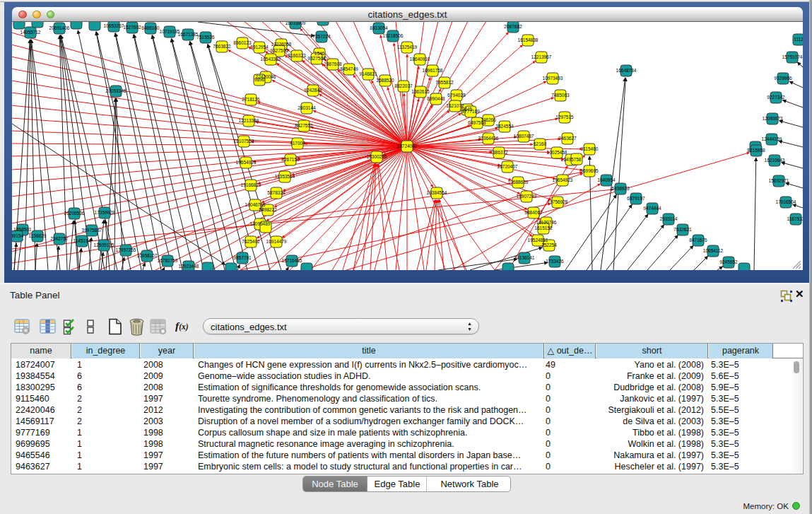 The image size is (812, 514). Describe the element at coordinates (553, 78) in the screenshot. I see `svg-text: 10973493` at that location.